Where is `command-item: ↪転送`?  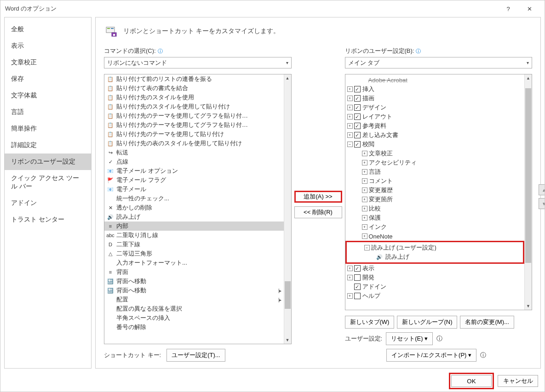 command-item: ↪転送 is located at coordinates (194, 153).